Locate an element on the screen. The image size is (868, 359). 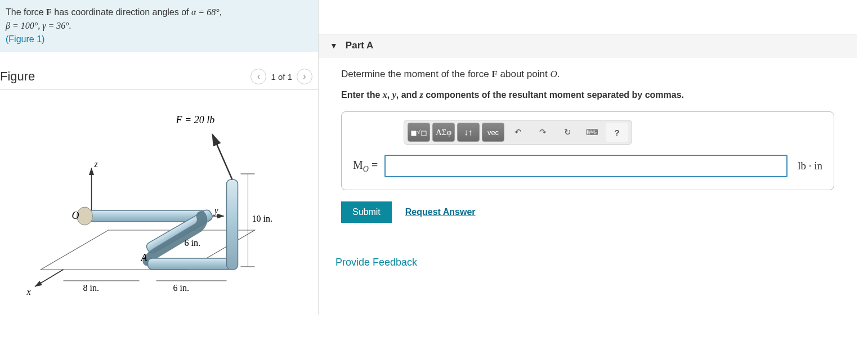
tool-subsup: ↓↑ is located at coordinates (468, 132).